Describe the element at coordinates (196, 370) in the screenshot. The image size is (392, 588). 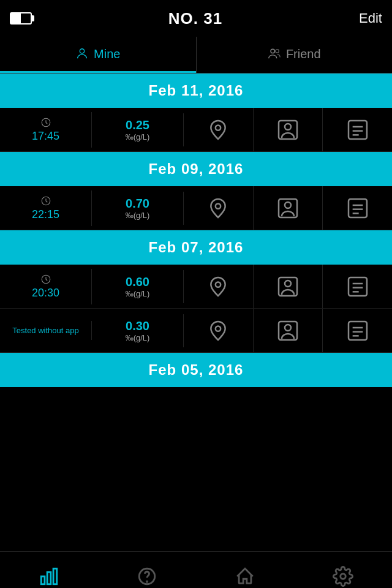
I see `date-header-feb05: Feb 05, 2016` at that location.